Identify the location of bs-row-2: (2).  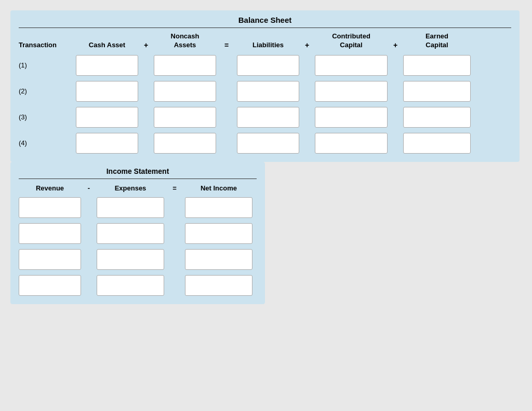
(265, 91).